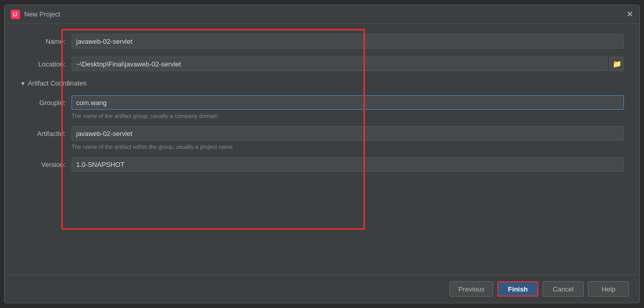 This screenshot has width=644, height=308. Describe the element at coordinates (322, 288) in the screenshot. I see `dialog-footer: Previous Finish Cancel Help` at that location.